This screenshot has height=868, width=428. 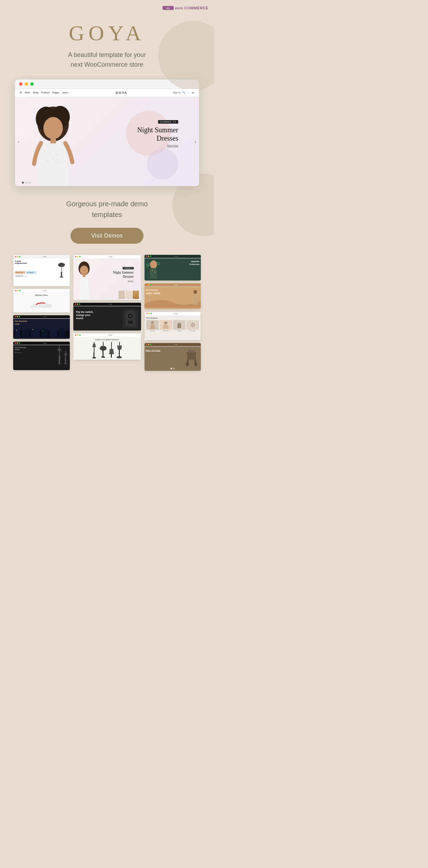 What do you see at coordinates (107, 307) in the screenshot?
I see `demo-col-mid: GOYA SUMMER '19 Night SummerDresses Shop…` at bounding box center [107, 307].